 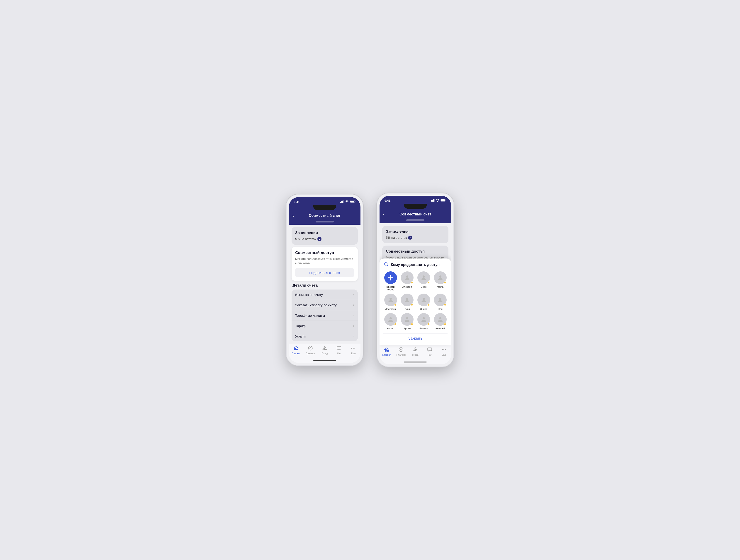 I want to click on tab-bar-1: Главная Платежи Город, so click(x=325, y=352).